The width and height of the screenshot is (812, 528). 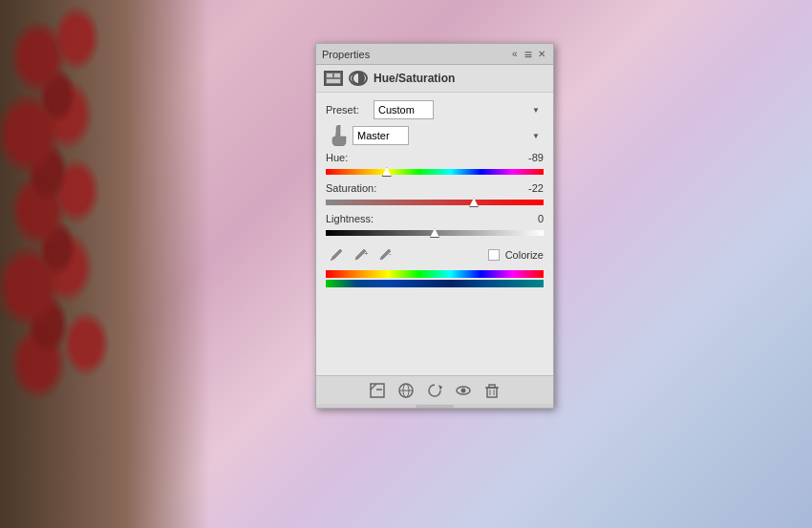 I want to click on panel-header: Hue/Saturation, so click(x=435, y=78).